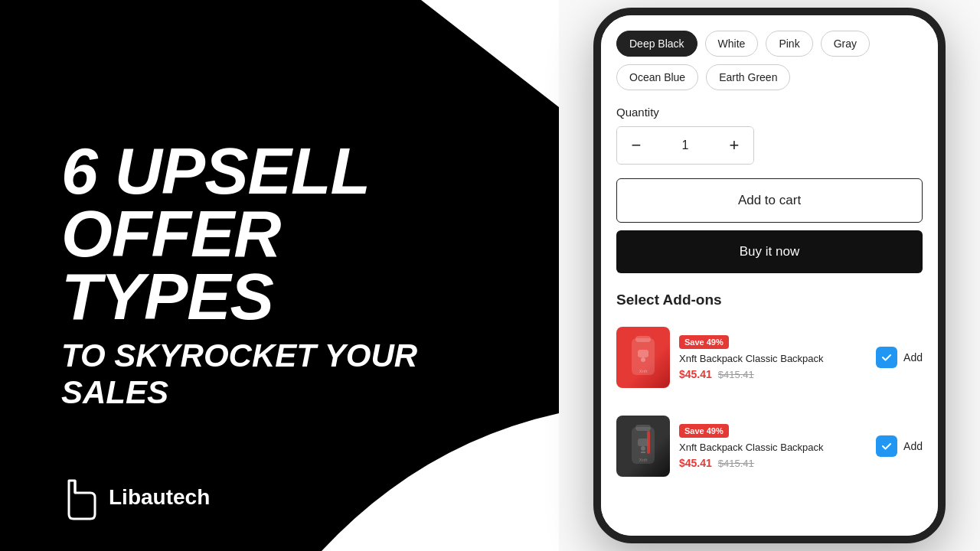  I want to click on addons-title: Select Add-ons, so click(769, 300).